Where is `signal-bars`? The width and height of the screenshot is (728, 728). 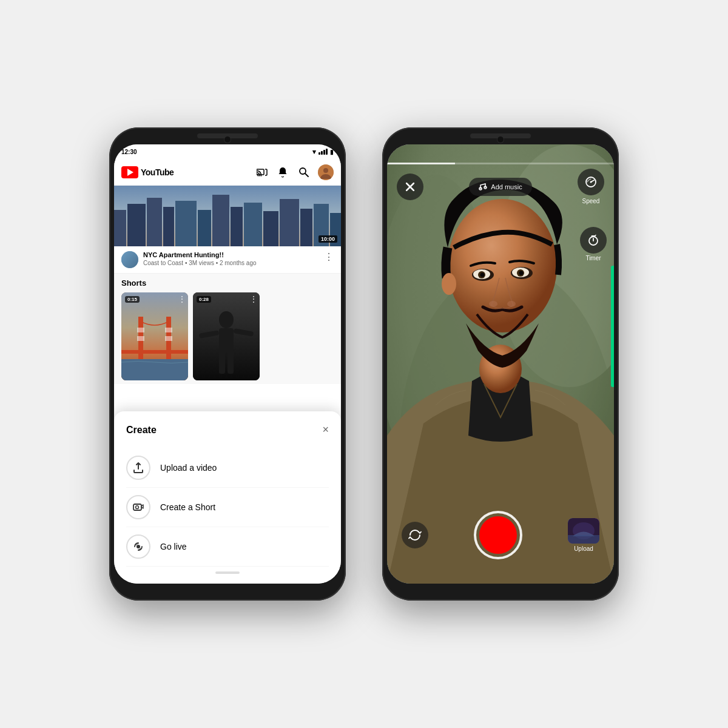
signal-bars is located at coordinates (323, 152).